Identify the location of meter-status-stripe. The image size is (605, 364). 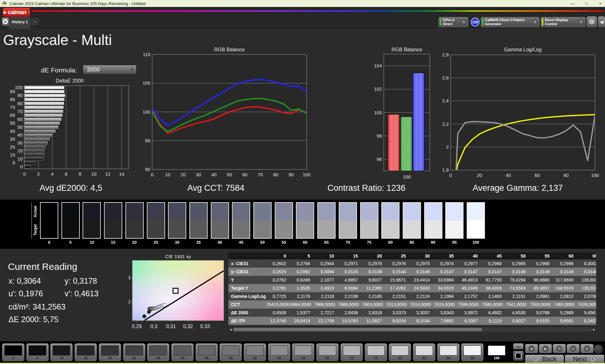
(441, 22).